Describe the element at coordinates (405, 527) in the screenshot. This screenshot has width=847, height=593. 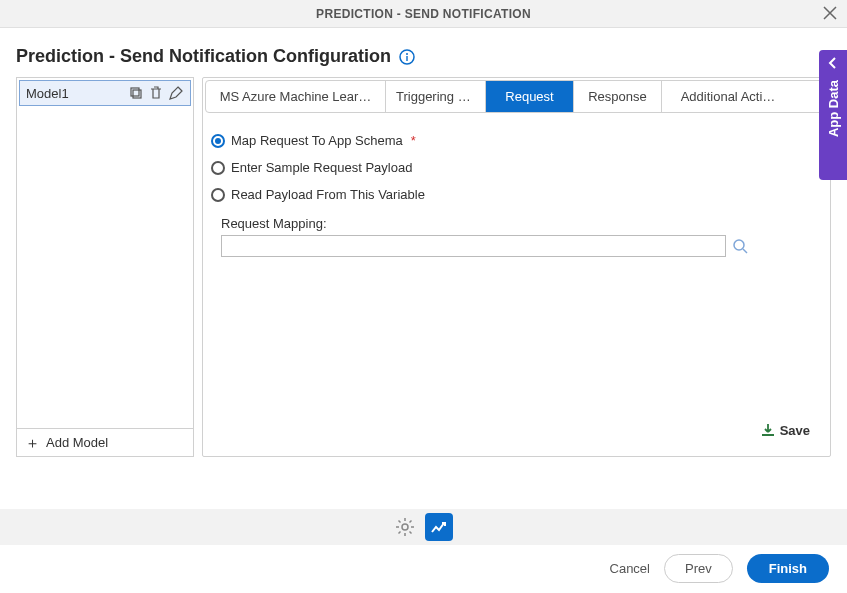
I see `gear-icon` at that location.